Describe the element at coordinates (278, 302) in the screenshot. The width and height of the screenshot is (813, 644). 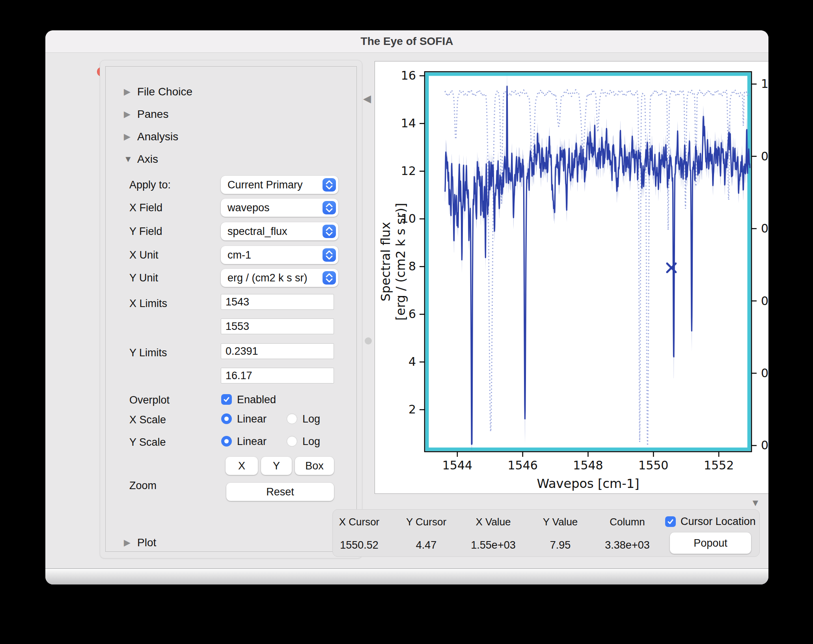
I see `x-limit-min-input` at that location.